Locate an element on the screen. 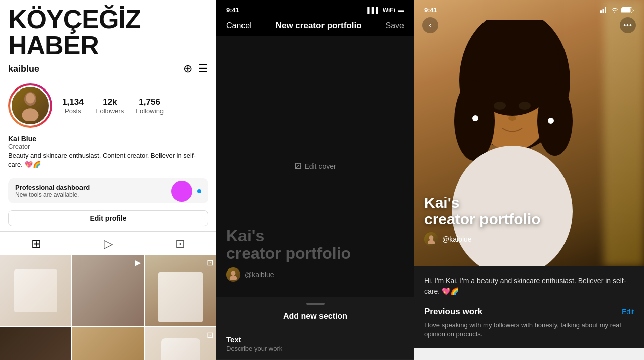 The width and height of the screenshot is (644, 360). signal-icon is located at coordinates (604, 10).